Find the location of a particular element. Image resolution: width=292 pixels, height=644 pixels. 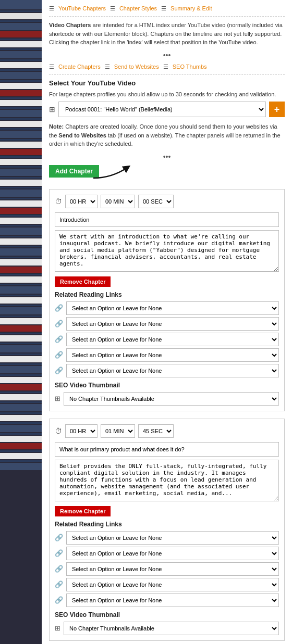

related-links-title-1: Related Reading Links is located at coordinates (167, 295).